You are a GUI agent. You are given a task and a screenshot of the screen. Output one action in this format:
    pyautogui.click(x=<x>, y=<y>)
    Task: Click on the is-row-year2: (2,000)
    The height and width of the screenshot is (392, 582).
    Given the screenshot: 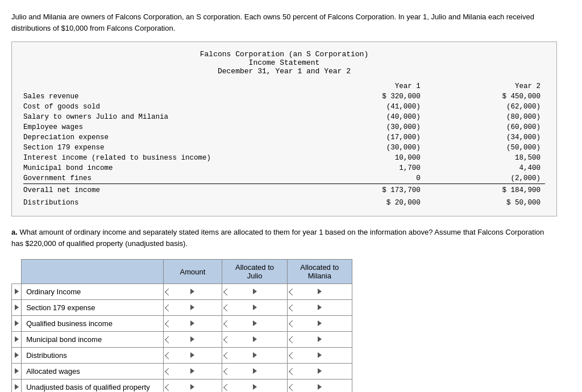 What is the action you would take?
    pyautogui.click(x=485, y=178)
    